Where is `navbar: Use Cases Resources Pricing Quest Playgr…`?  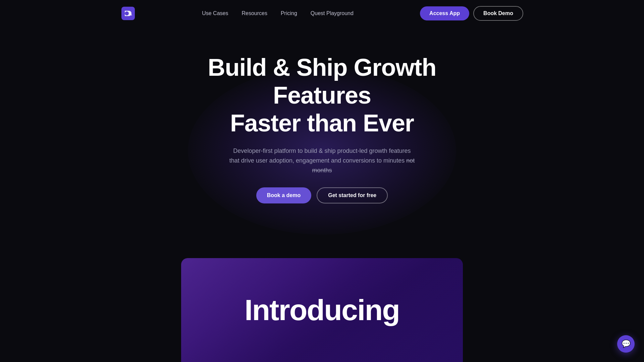 navbar: Use Cases Resources Pricing Quest Playgr… is located at coordinates (322, 13).